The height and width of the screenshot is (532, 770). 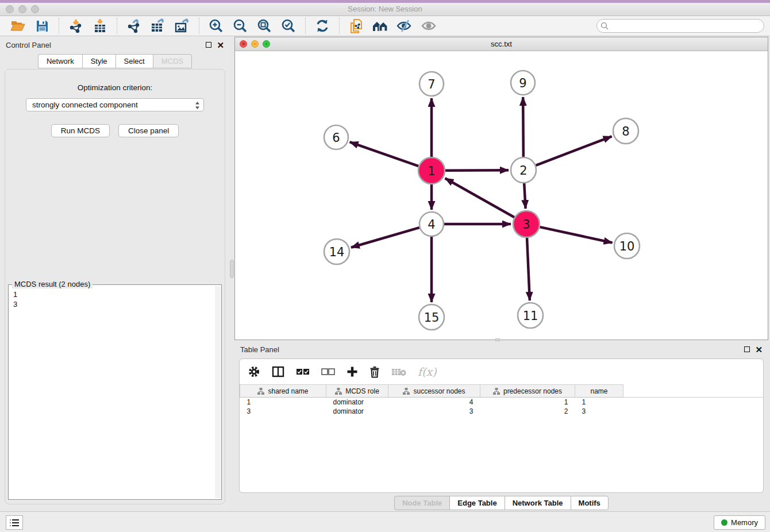 What do you see at coordinates (288, 26) in the screenshot?
I see `zoom-selected-button` at bounding box center [288, 26].